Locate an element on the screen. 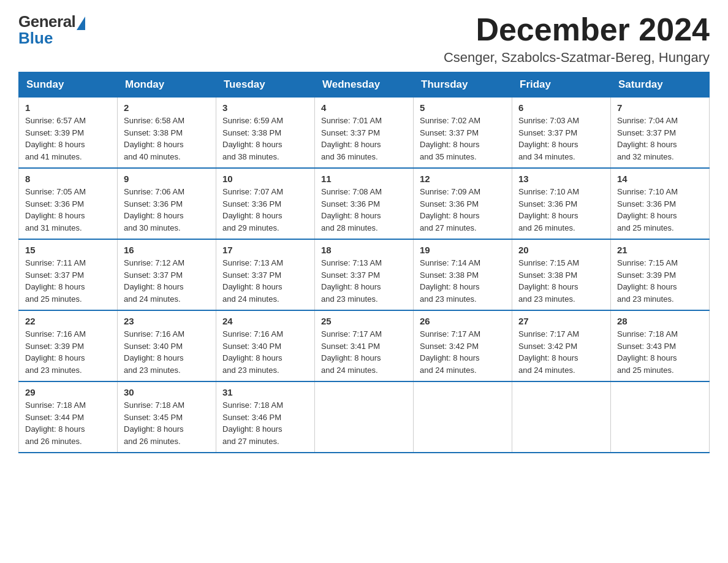  location: Csenger, Szabolcs-Szatmar-Bereg, Hungary is located at coordinates (577, 58).